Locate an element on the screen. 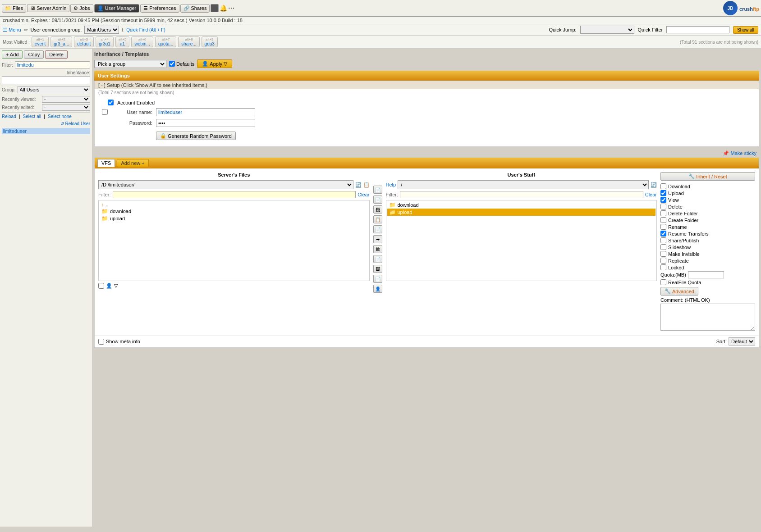 The height and width of the screenshot is (532, 761). show-meta-checkbox is located at coordinates (101, 341).